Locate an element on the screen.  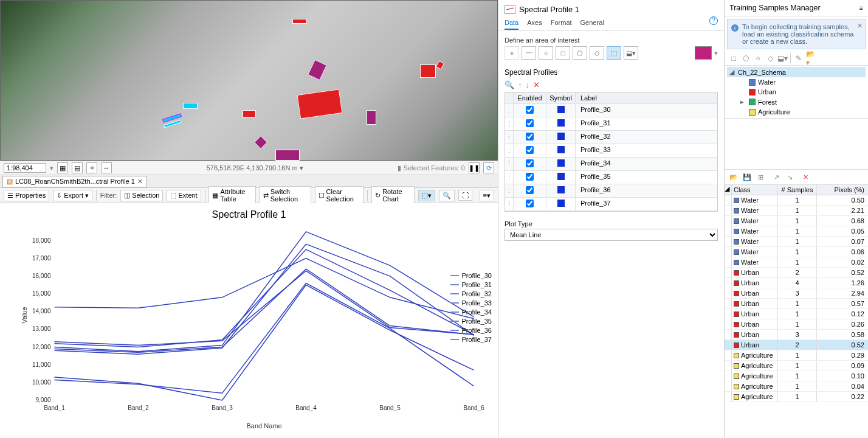
rectangle-tool: □ is located at coordinates (563, 53).